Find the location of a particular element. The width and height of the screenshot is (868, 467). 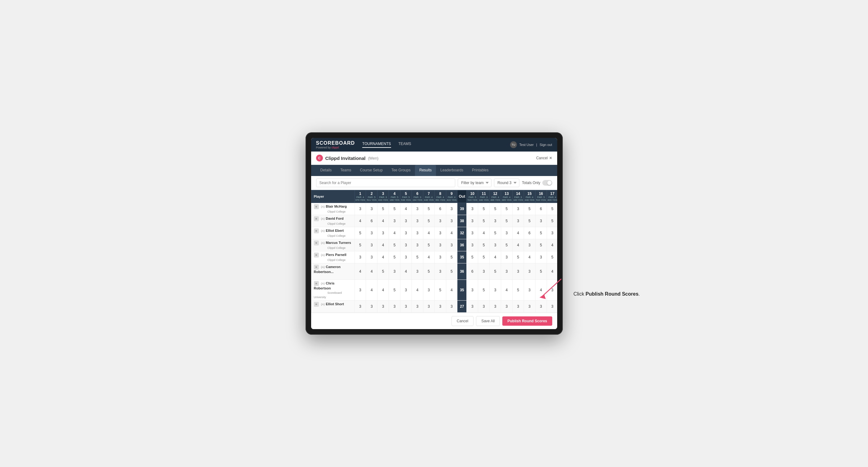

tab-results: Results is located at coordinates (425, 170).